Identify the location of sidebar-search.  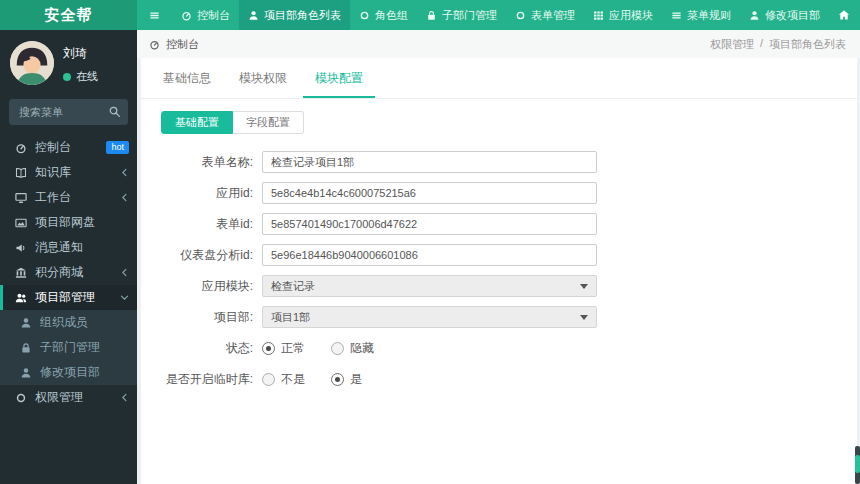
(68, 112).